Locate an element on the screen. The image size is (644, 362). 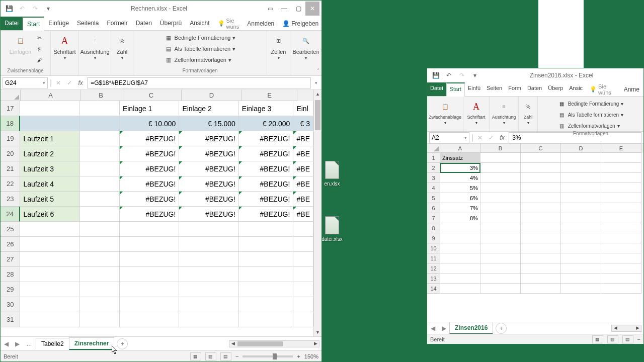
cell: Laufzeit 6 is located at coordinates (50, 214).